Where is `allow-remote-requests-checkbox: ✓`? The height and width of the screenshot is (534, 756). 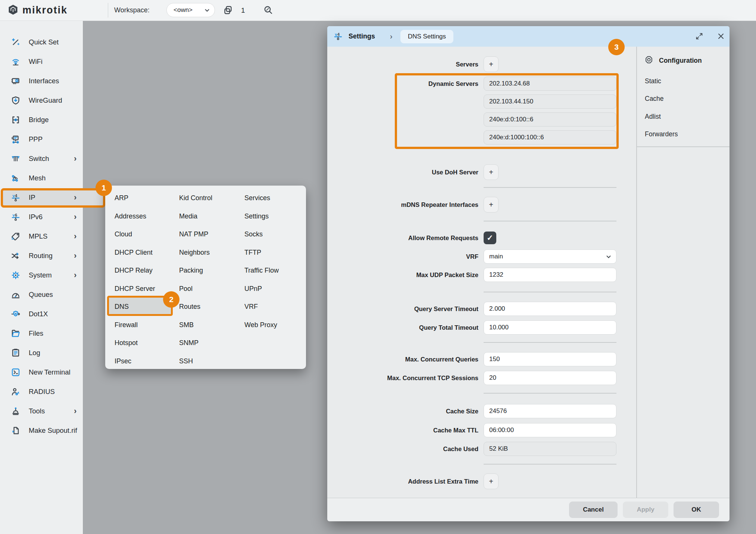
allow-remote-requests-checkbox: ✓ is located at coordinates (490, 238).